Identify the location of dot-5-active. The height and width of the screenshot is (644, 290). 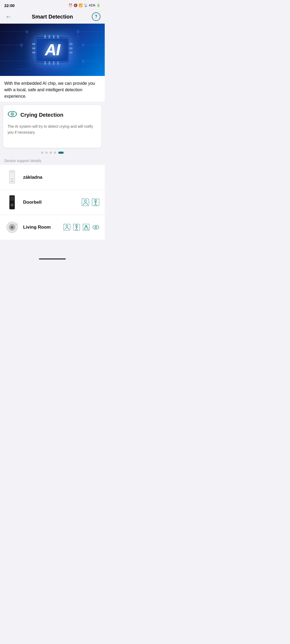
(61, 153).